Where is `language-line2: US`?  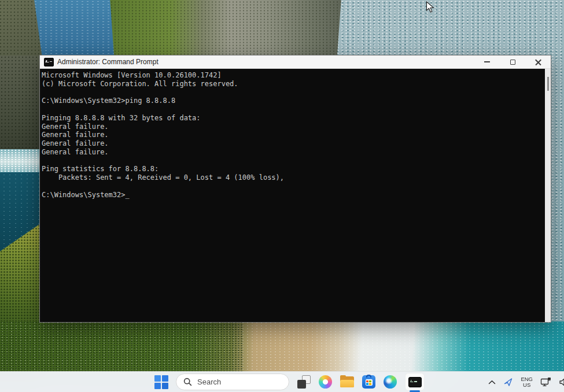
language-line2: US is located at coordinates (526, 385).